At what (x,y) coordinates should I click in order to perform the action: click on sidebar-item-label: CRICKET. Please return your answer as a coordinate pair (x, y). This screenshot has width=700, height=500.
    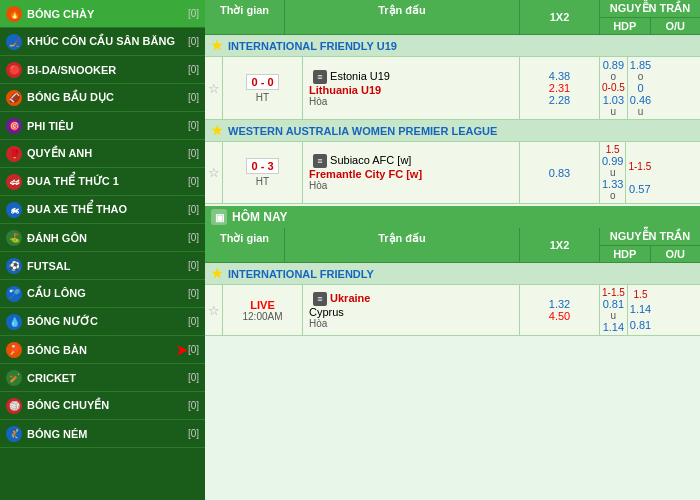
    Looking at the image, I should click on (52, 378).